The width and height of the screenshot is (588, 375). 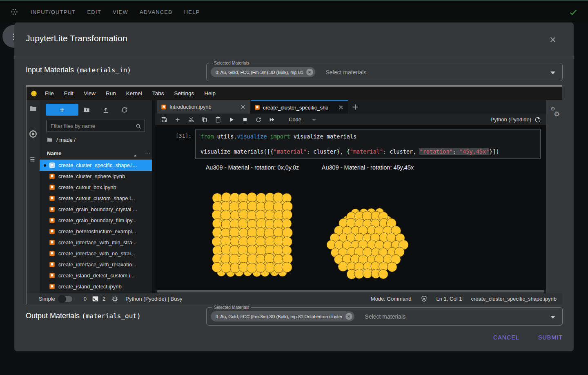 I want to click on file-browser-panel: / made / Name ⋯ create_cluster_specific_…, so click(x=96, y=197).